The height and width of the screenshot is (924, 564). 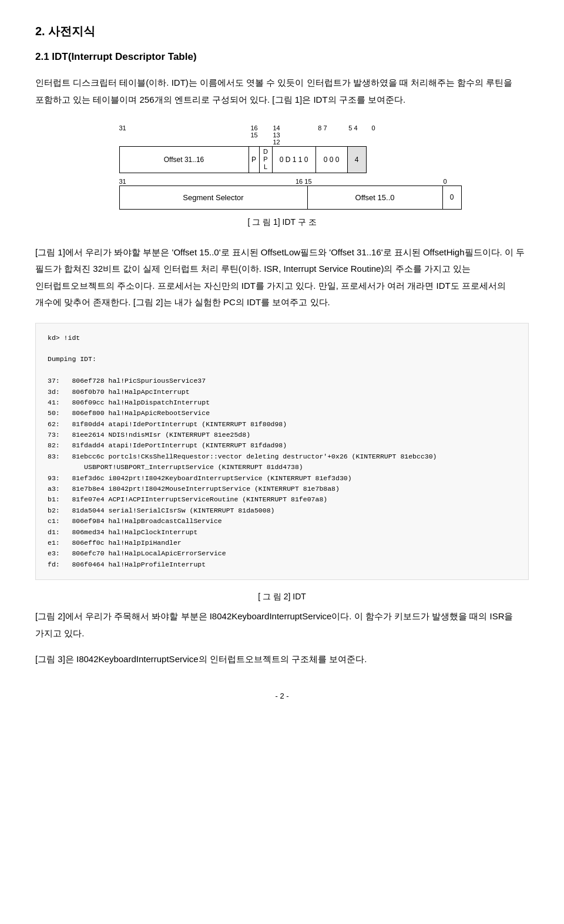 I want to click on diagram-row1-table: Offset 31..16 P DPL 0 D 1 1 0 0 0 0 4, so click(x=243, y=160).